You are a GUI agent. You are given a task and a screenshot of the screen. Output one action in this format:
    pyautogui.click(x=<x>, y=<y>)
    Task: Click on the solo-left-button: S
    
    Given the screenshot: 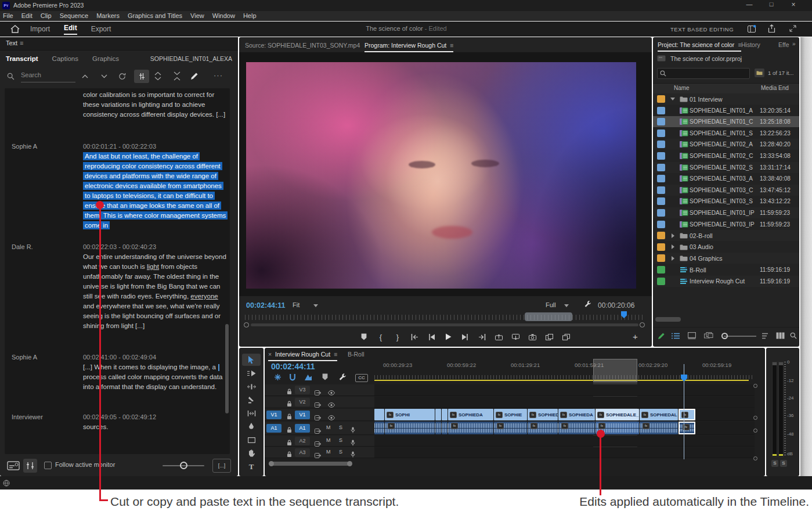 What is the action you would take?
    pyautogui.click(x=775, y=463)
    